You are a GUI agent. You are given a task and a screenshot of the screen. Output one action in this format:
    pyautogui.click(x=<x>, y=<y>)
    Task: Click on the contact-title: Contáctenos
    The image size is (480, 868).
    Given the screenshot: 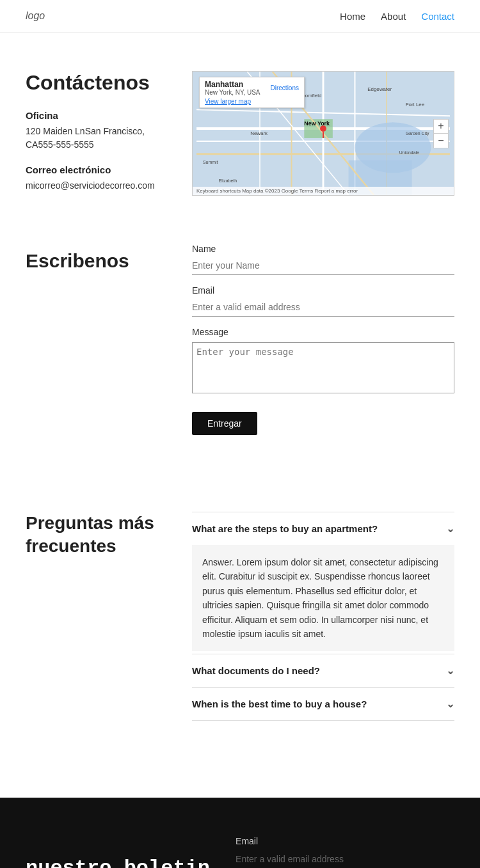 What is the action you would take?
    pyautogui.click(x=96, y=83)
    